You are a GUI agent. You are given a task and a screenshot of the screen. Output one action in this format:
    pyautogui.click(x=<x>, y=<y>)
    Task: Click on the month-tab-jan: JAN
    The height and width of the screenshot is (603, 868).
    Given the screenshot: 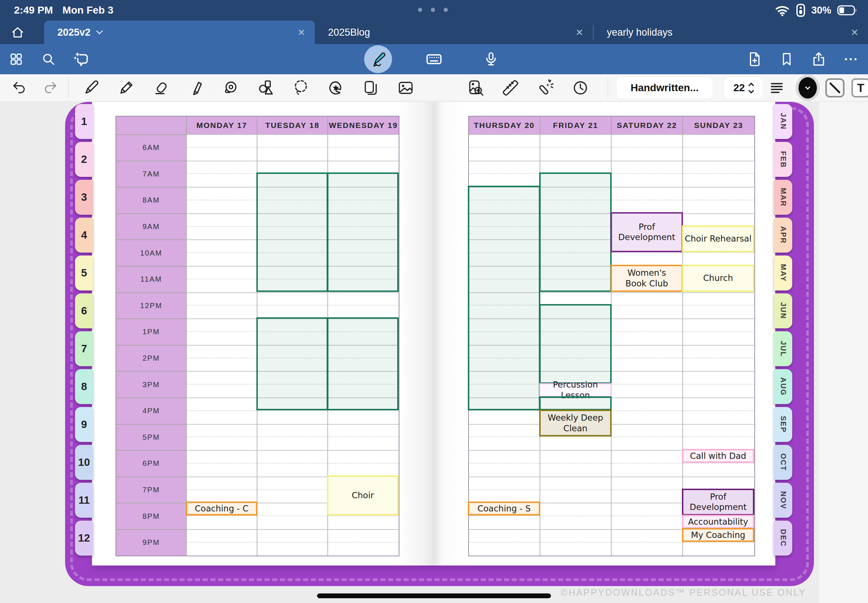 What is the action you would take?
    pyautogui.click(x=783, y=122)
    